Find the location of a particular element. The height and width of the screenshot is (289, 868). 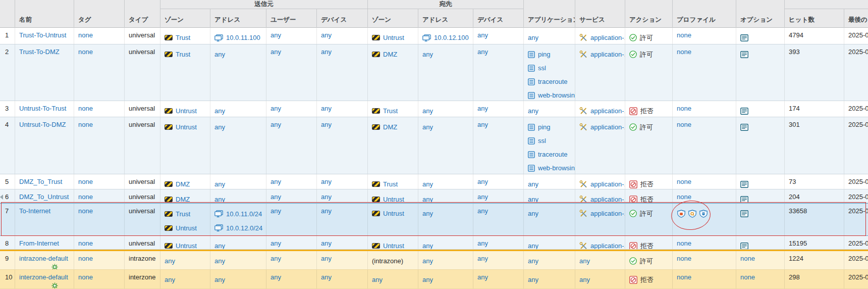

cell-link: 10.0.12.0/24 is located at coordinates (244, 228).